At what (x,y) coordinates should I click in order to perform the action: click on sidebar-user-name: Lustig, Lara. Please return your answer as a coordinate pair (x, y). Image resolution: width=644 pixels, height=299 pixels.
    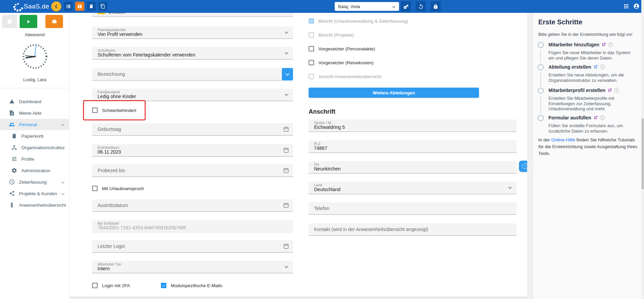
    Looking at the image, I should click on (35, 80).